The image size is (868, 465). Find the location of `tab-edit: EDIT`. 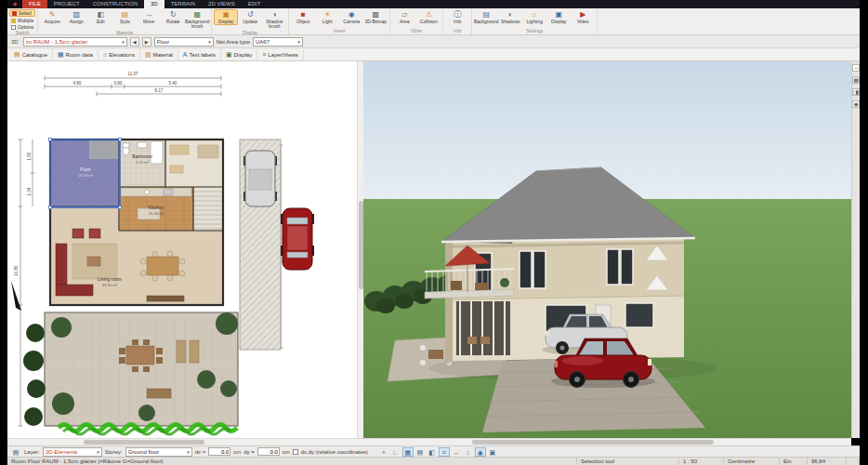

tab-edit: EDIT is located at coordinates (255, 4).